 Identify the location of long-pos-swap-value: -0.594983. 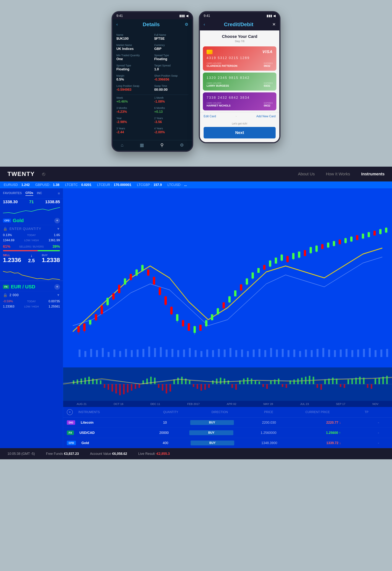
(133, 90).